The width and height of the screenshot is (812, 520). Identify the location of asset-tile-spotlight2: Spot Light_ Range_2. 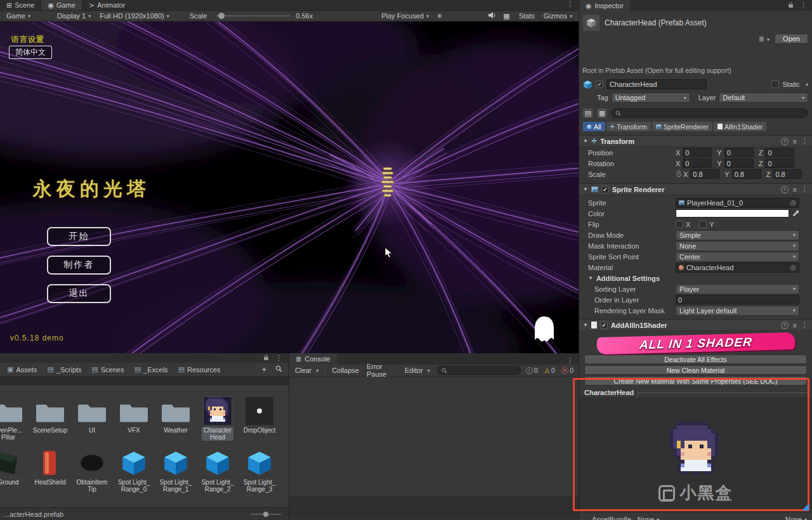
(218, 471).